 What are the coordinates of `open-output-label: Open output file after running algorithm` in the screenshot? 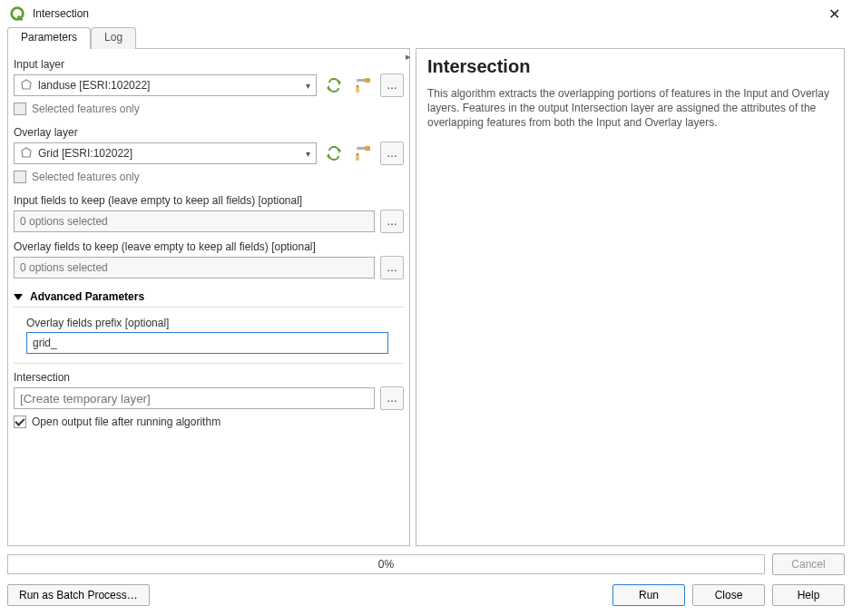 It's located at (126, 422).